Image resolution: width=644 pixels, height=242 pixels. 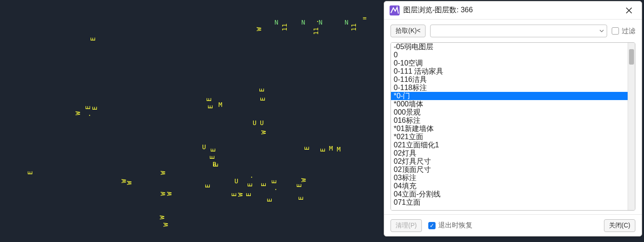 I want to click on layer-list-item: 04填充, so click(x=509, y=186).